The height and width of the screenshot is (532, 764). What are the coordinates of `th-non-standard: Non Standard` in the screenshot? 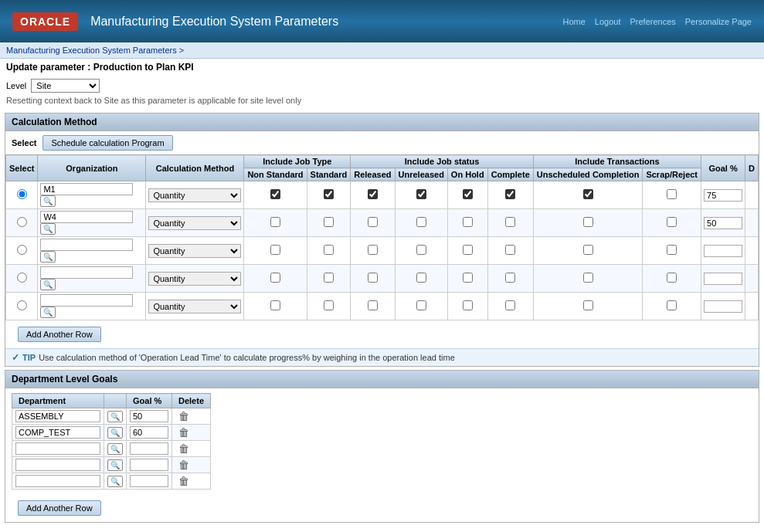 It's located at (275, 175).